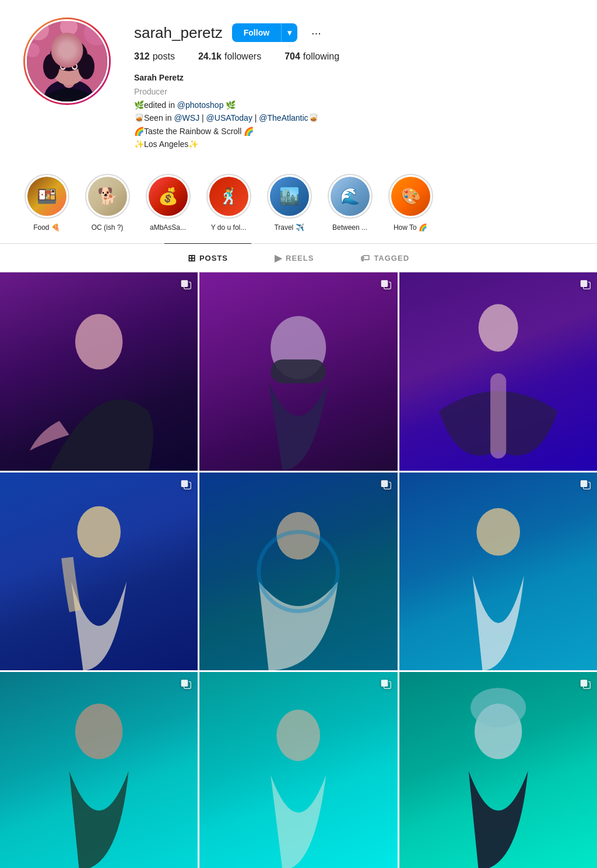  Describe the element at coordinates (142, 57) in the screenshot. I see `posts-count: 312` at that location.